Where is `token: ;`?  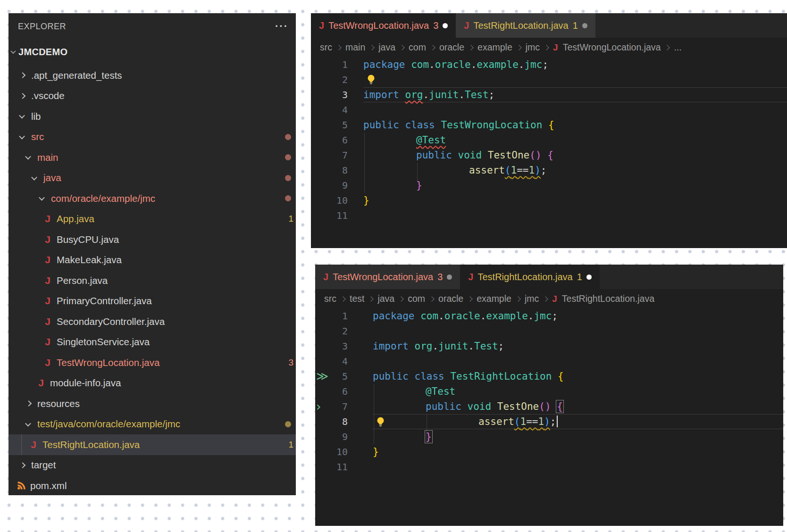
token: ; is located at coordinates (501, 346).